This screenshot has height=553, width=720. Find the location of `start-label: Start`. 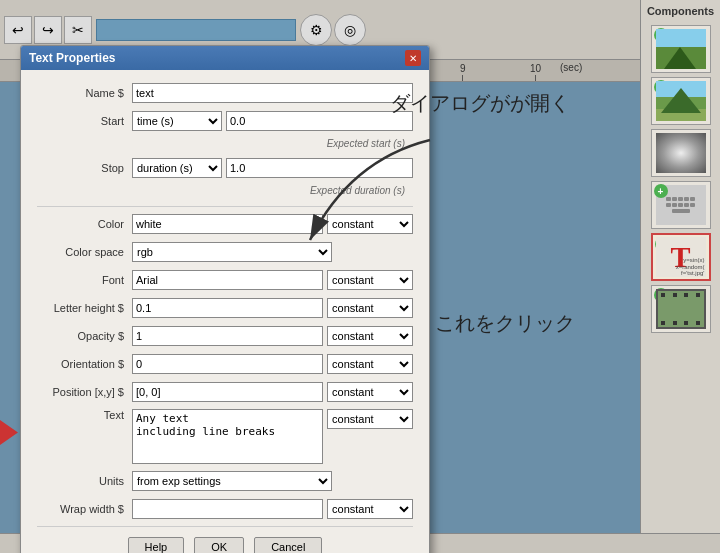

start-label: Start is located at coordinates (84, 121).